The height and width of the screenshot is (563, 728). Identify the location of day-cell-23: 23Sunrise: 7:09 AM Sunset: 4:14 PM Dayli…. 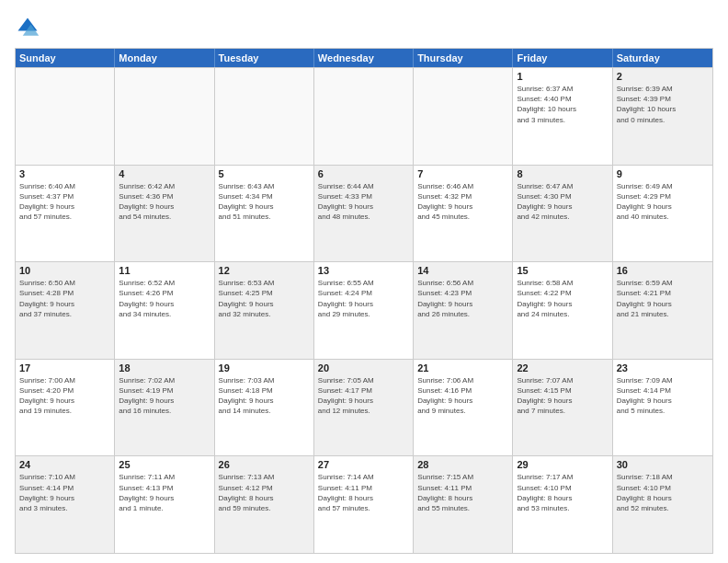
(663, 408).